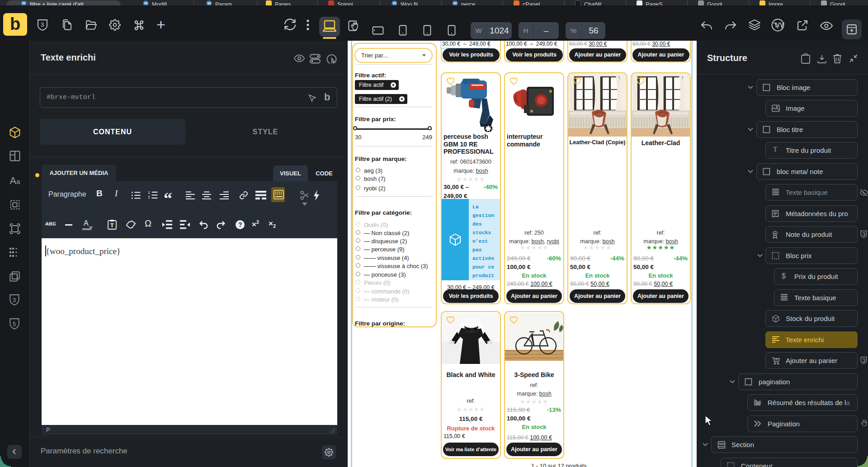  Describe the element at coordinates (112, 226) in the screenshot. I see `svg-text: T` at that location.